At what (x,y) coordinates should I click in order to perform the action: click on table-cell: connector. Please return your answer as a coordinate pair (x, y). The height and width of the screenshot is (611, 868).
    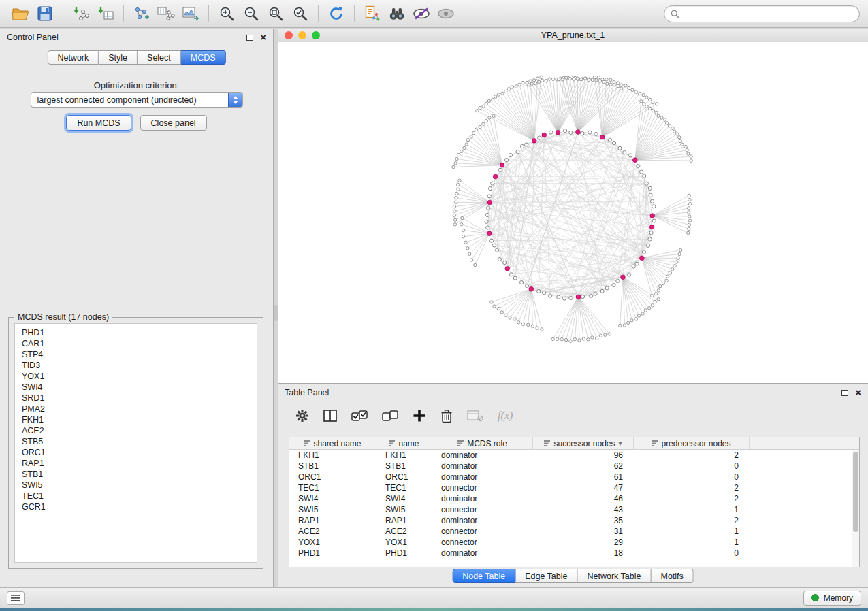
    Looking at the image, I should click on (483, 510).